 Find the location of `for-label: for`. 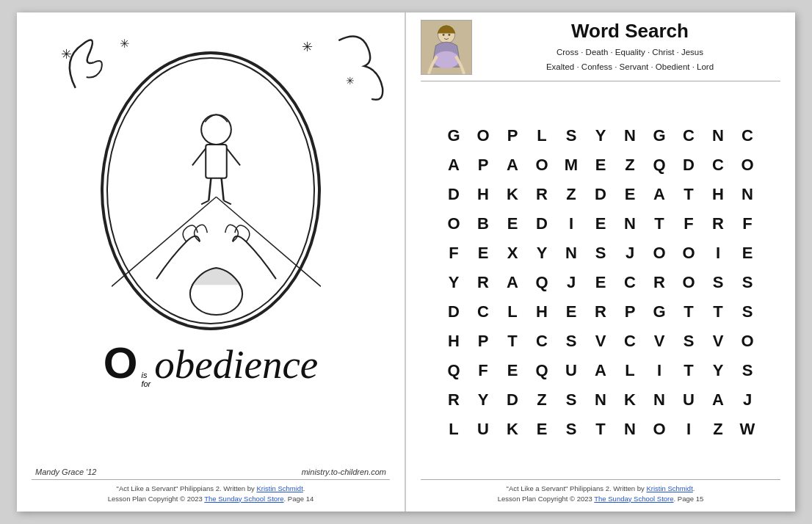

for-label: for is located at coordinates (145, 384).